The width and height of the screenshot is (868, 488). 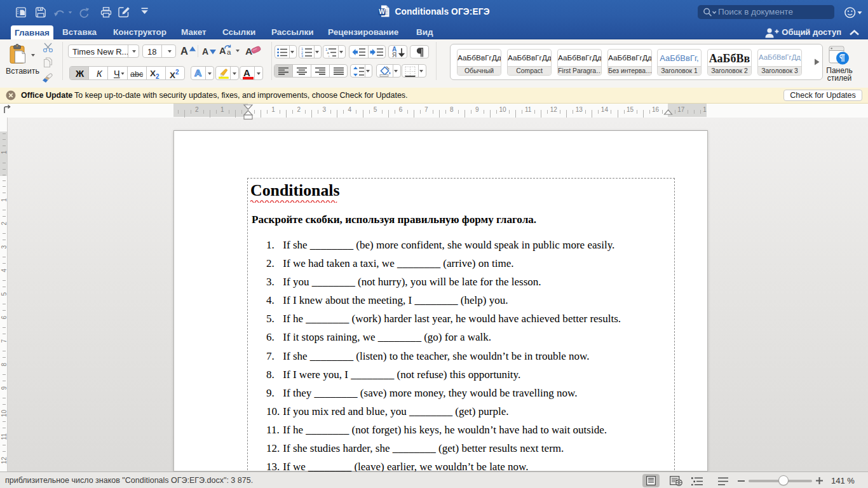 What do you see at coordinates (329, 56) in the screenshot?
I see `svg-text: i` at bounding box center [329, 56].